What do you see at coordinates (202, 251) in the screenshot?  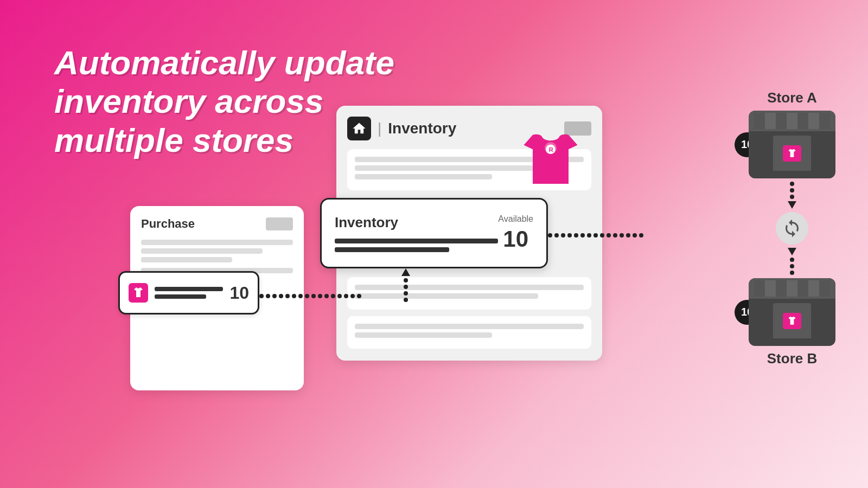 I see `purchase-line2` at bounding box center [202, 251].